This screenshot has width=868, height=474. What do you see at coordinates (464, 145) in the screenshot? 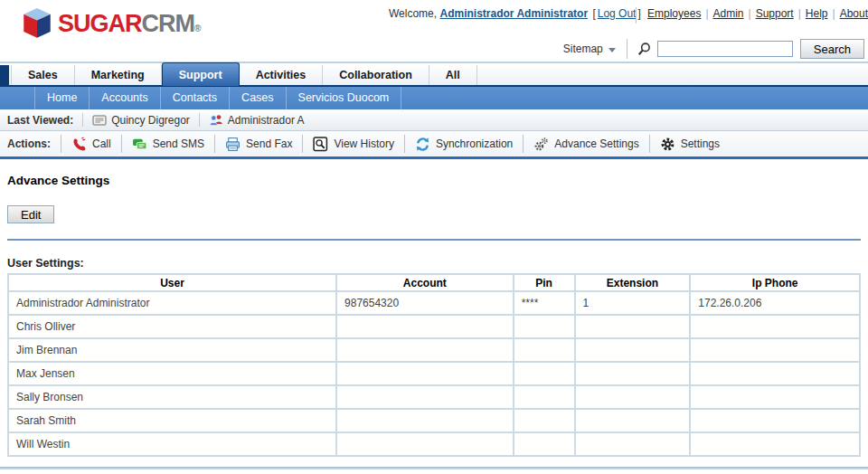
I see `action-synchronization: Synchronization` at bounding box center [464, 145].